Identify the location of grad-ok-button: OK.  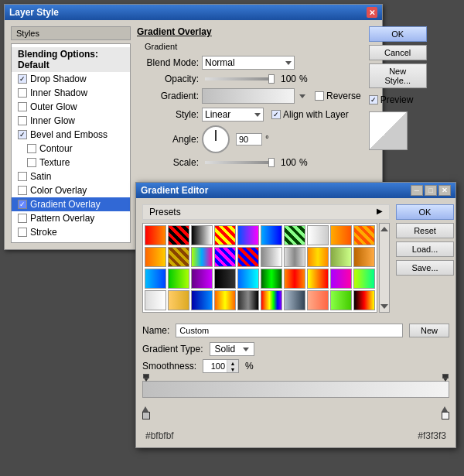
(425, 212).